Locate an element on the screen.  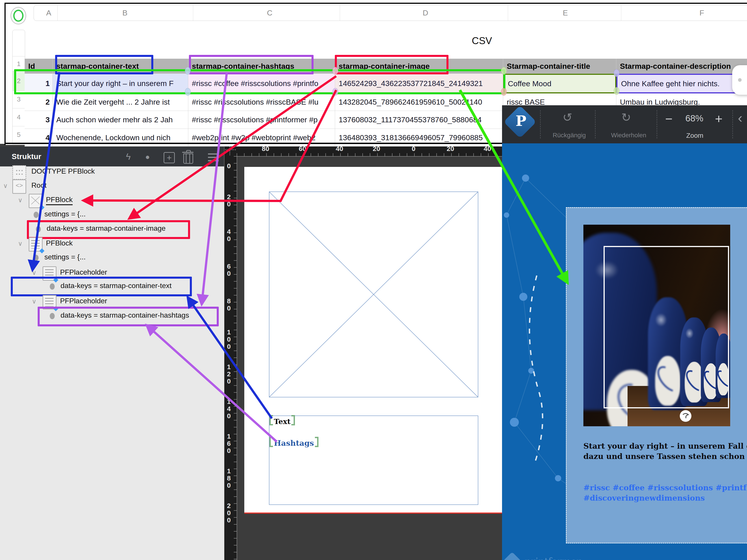
structure-panel-header: Struktur ϟ ● + is located at coordinates (112, 157).